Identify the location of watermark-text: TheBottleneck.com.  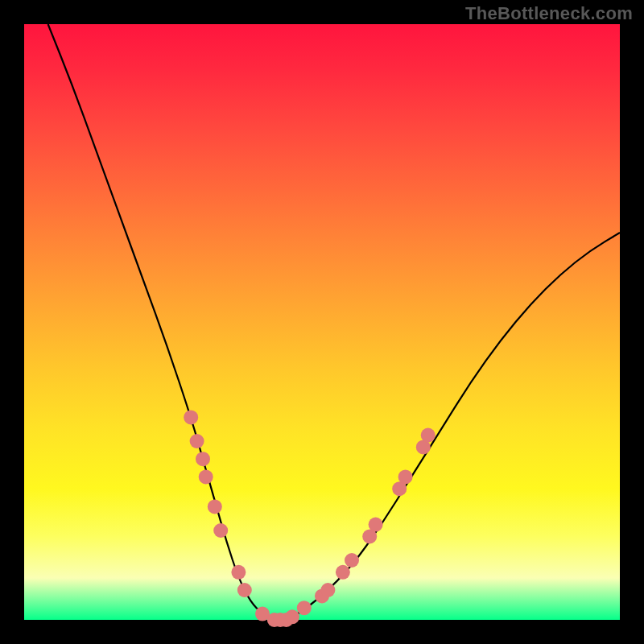
(549, 14).